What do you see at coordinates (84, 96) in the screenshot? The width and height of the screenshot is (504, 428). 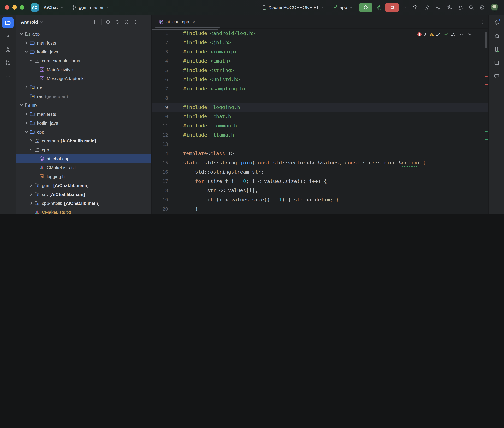 I see `tree-item-res: res(generated)` at bounding box center [84, 96].